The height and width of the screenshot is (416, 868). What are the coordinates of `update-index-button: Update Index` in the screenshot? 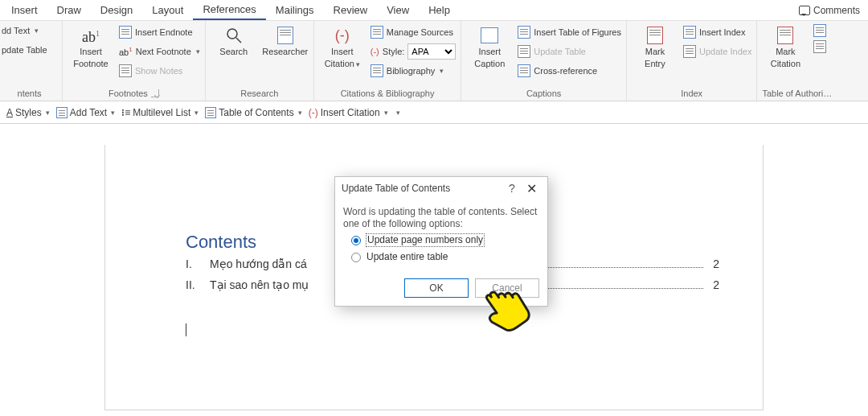 It's located at (717, 51).